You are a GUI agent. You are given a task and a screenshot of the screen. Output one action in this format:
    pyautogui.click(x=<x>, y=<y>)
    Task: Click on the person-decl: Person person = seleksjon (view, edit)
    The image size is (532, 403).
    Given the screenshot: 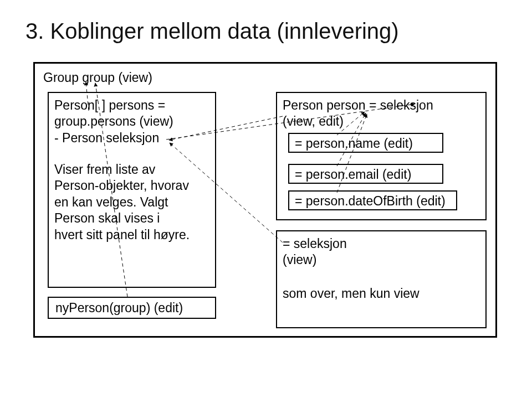 What is the action you would take?
    pyautogui.click(x=358, y=114)
    